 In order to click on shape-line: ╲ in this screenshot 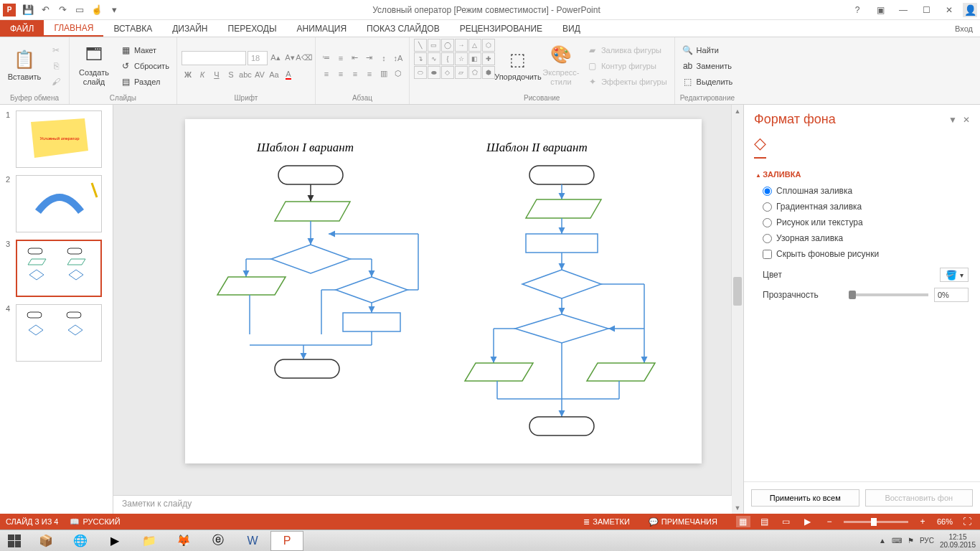, I will do `click(420, 45)`.